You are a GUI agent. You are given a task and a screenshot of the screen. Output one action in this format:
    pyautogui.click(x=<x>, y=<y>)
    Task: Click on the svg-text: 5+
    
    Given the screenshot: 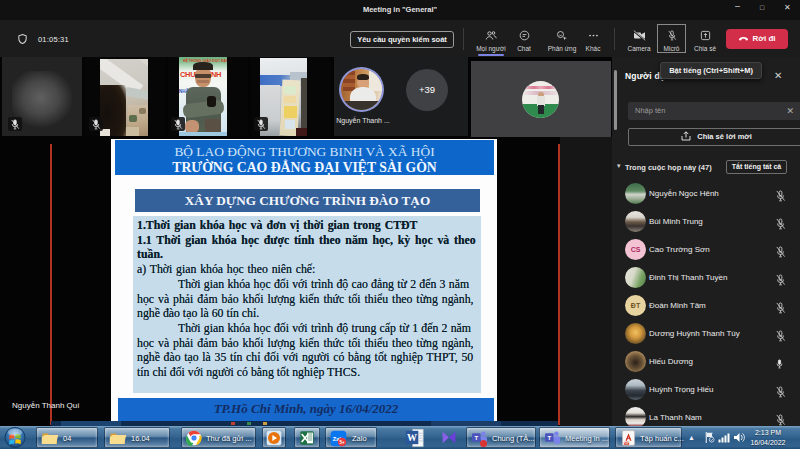 What is the action you would take?
    pyautogui.click(x=342, y=442)
    